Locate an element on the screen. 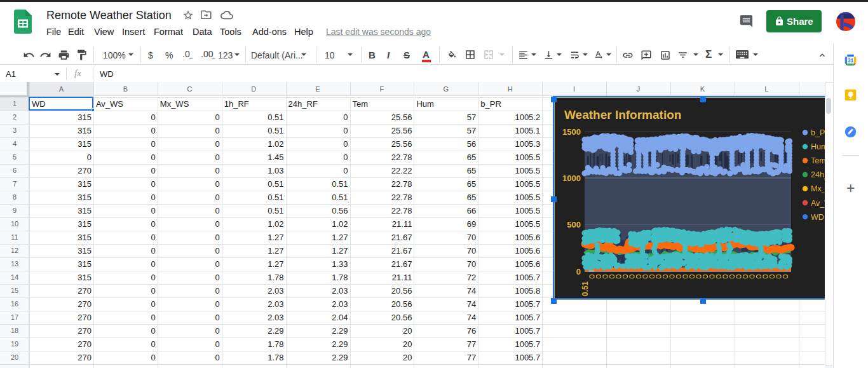 The image size is (868, 368). svg-text: Hum is located at coordinates (818, 147).